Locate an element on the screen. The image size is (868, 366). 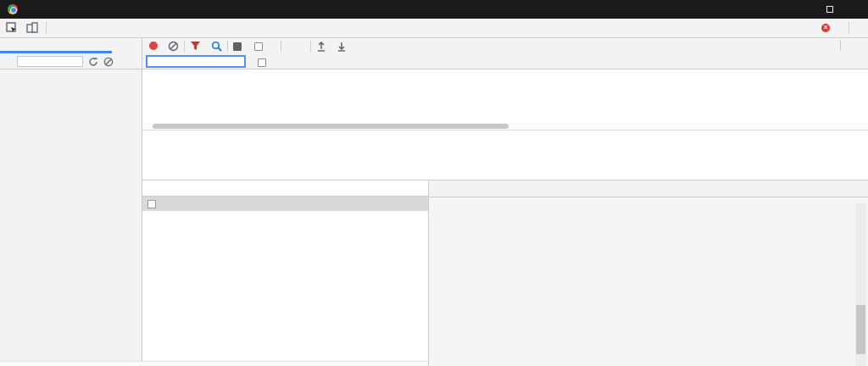
record-button is located at coordinates (153, 46).